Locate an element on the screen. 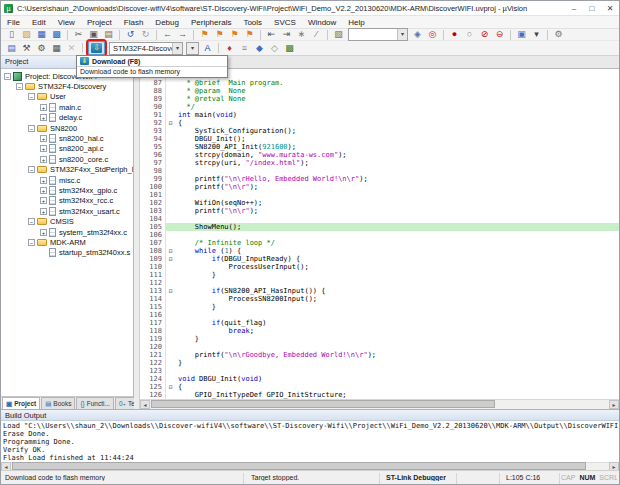 This screenshot has height=485, width=620. menu-peripherals: Peripherals is located at coordinates (211, 22).